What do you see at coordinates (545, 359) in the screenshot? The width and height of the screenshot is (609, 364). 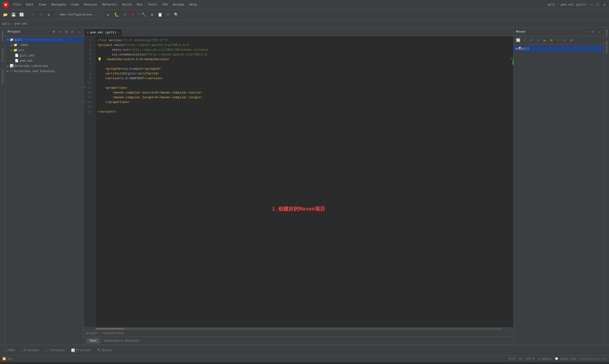 I see `status-indent: 4 spaces` at bounding box center [545, 359].